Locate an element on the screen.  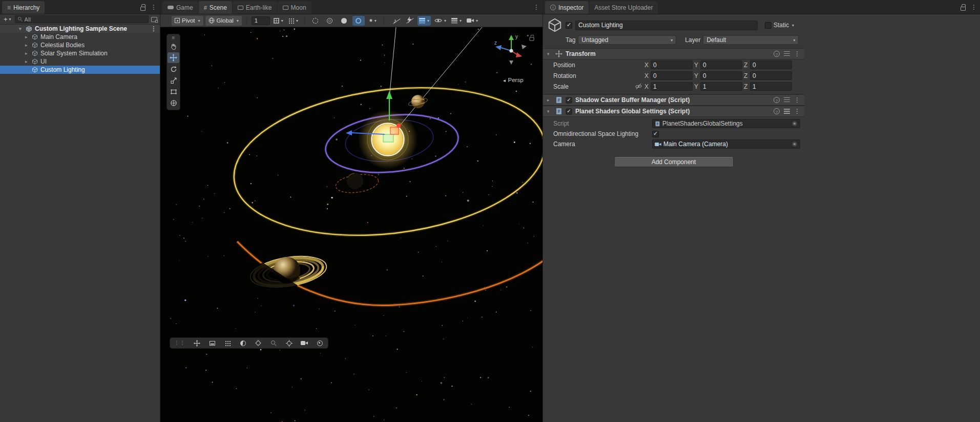
move-tool-button is located at coordinates (173, 57).